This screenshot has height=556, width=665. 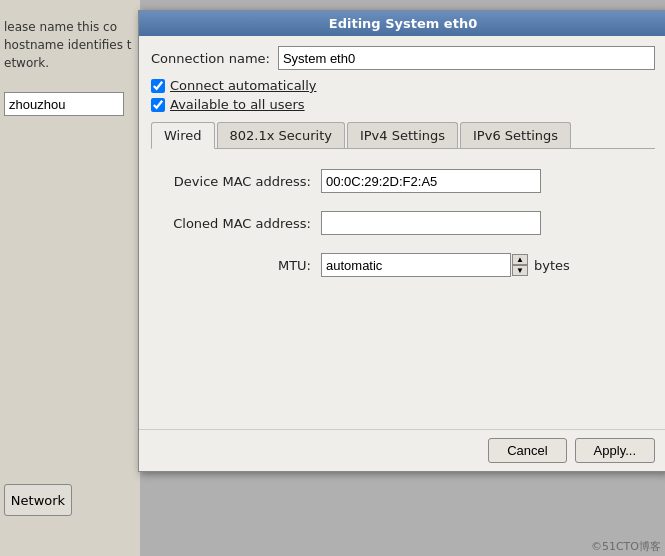 What do you see at coordinates (402, 450) in the screenshot?
I see `dialog-footer: Cancel Apply...` at bounding box center [402, 450].